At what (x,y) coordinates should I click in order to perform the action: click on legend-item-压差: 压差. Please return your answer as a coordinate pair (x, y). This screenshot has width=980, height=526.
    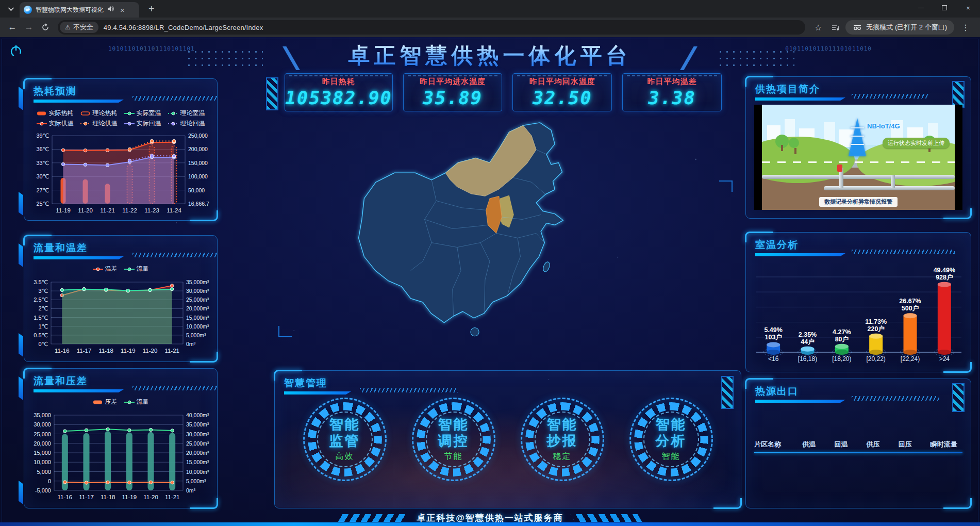
    Looking at the image, I should click on (105, 402).